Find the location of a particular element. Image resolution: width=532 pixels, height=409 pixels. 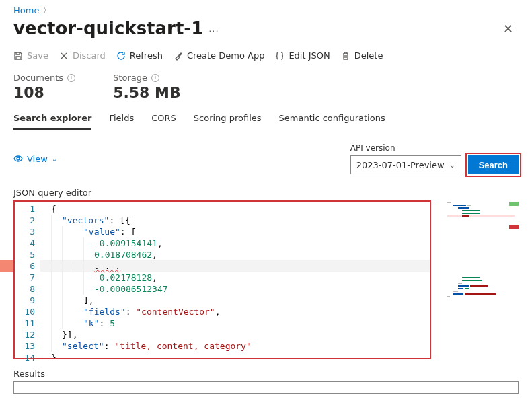

editor-label: JSON query editor is located at coordinates (266, 192).